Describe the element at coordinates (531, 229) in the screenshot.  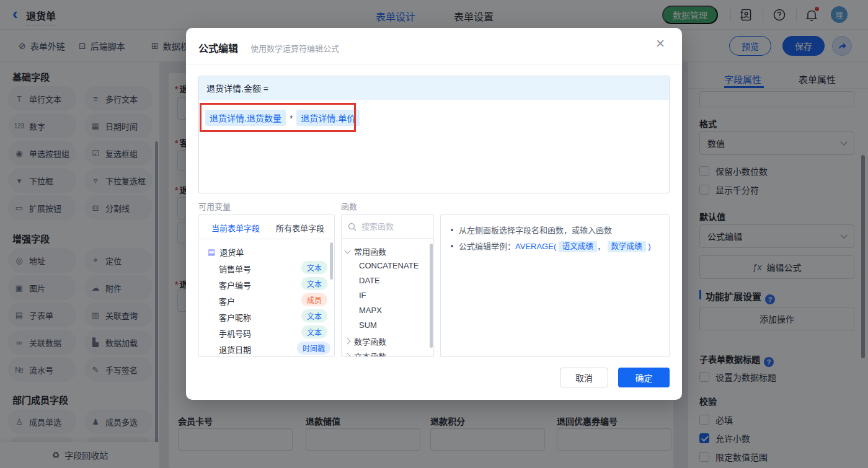
I see `help-line-1: 从左侧面板选择字段名和函数，或输入函数` at that location.